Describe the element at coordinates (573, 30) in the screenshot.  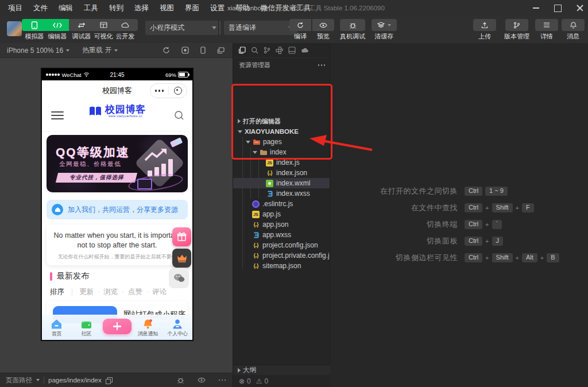
I see `messages-button: 消息` at that location.